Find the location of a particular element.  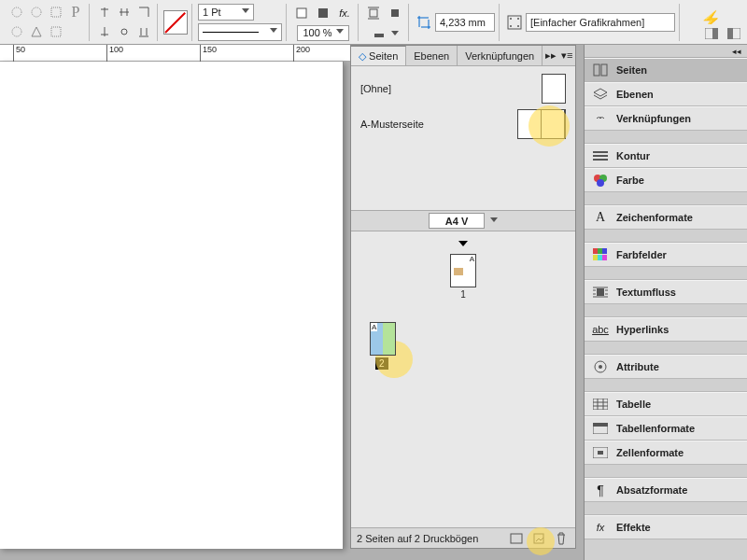

page-2-master-badge: A is located at coordinates (374, 327).